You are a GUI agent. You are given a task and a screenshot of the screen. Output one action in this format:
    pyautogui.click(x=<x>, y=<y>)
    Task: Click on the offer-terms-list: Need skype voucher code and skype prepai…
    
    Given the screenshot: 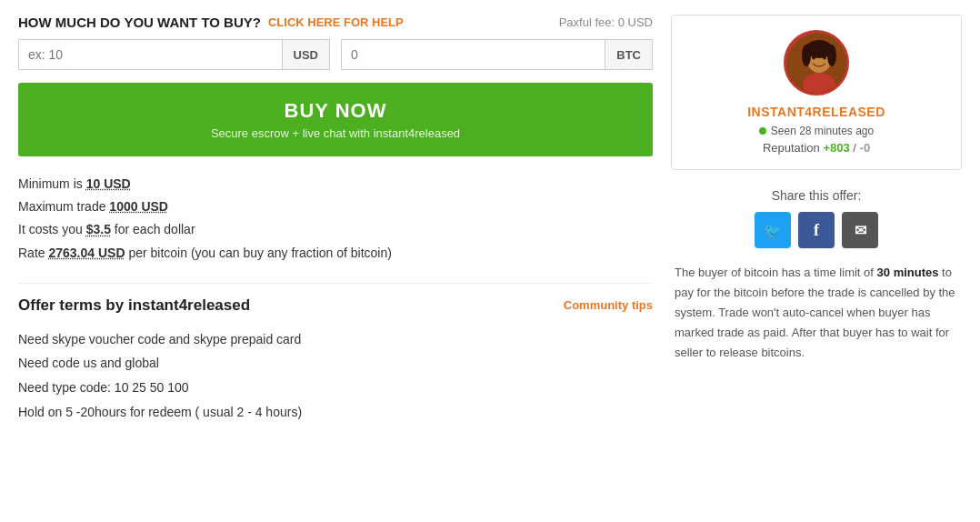 What is the action you would take?
    pyautogui.click(x=335, y=376)
    